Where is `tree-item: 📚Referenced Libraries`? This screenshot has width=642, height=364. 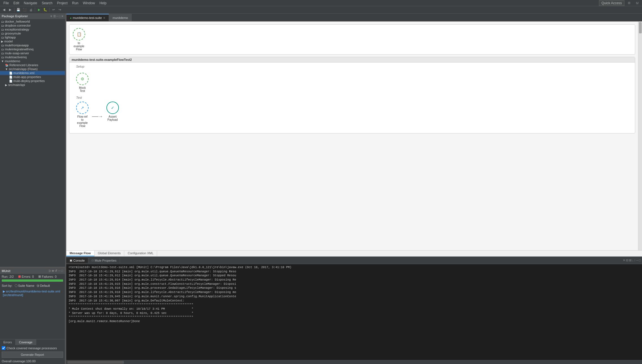 tree-item: 📚Referenced Libraries is located at coordinates (33, 65).